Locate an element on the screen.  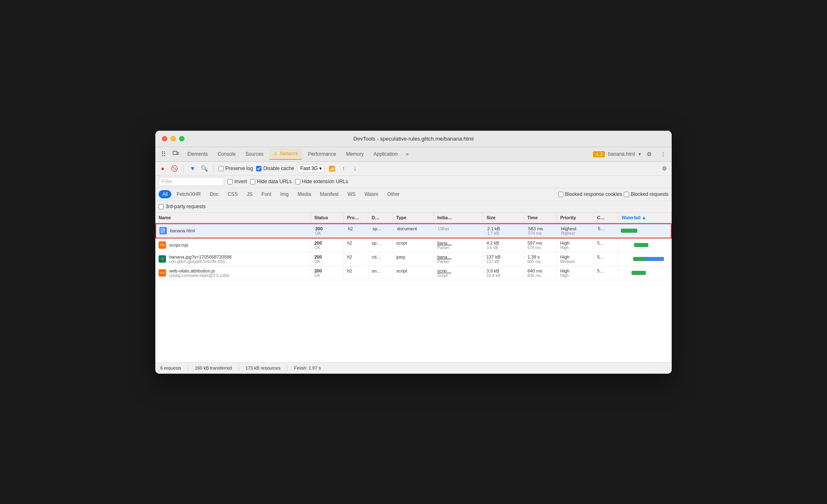
table-row: </> script.mjs 200 OK h2 sp… script bana… is located at coordinates (414, 245).